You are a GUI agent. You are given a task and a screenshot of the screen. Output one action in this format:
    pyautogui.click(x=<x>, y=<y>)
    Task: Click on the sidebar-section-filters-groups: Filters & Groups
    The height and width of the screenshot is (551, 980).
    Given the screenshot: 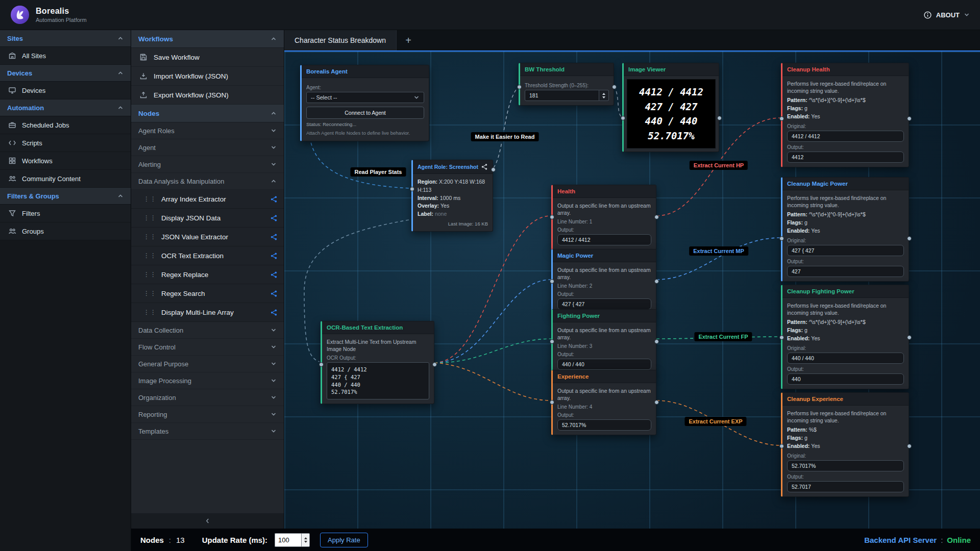 What is the action you would take?
    pyautogui.click(x=65, y=196)
    